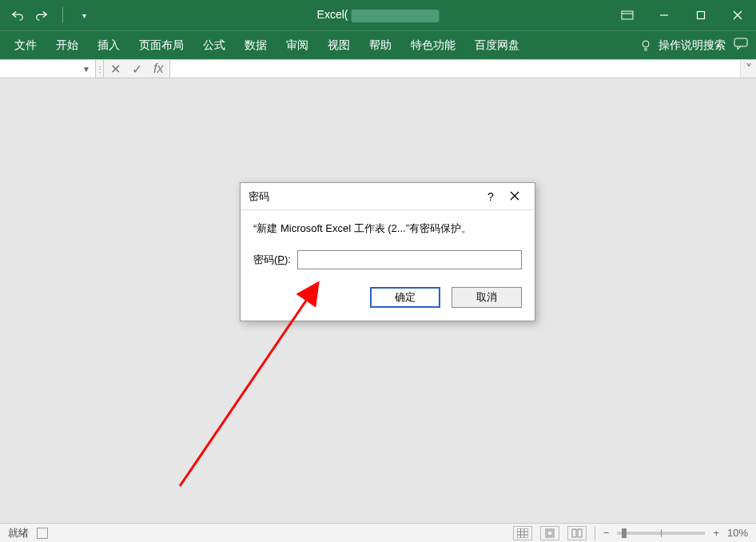  Describe the element at coordinates (86, 69) in the screenshot. I see `chevron-down-icon: ▼` at that location.